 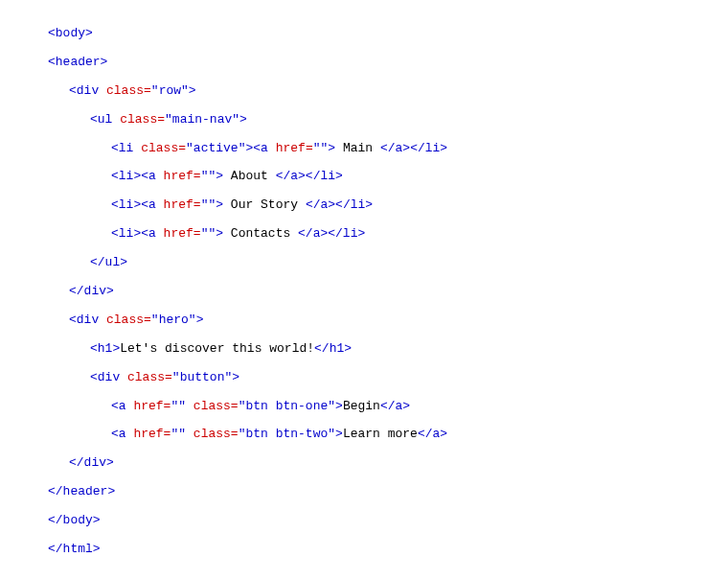 I want to click on code-token-tag: ><a, so click(x=261, y=148).